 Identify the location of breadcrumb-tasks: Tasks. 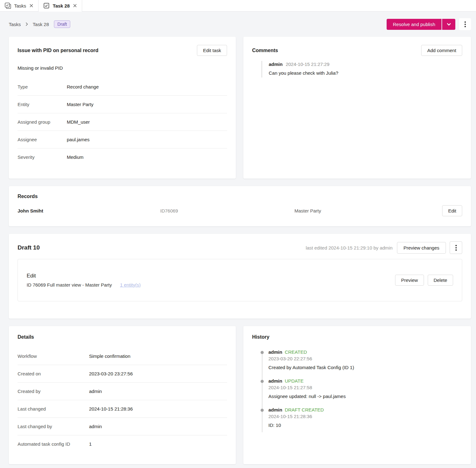
(15, 24).